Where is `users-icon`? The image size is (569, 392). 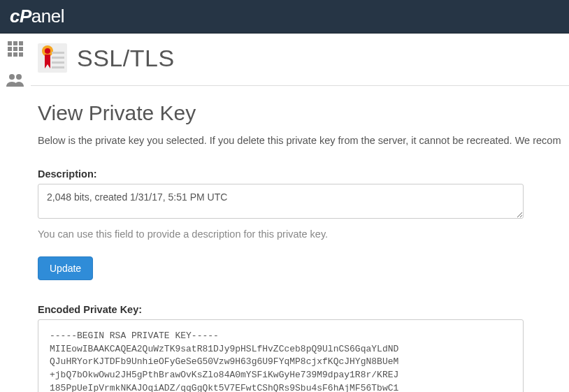 users-icon is located at coordinates (15, 81).